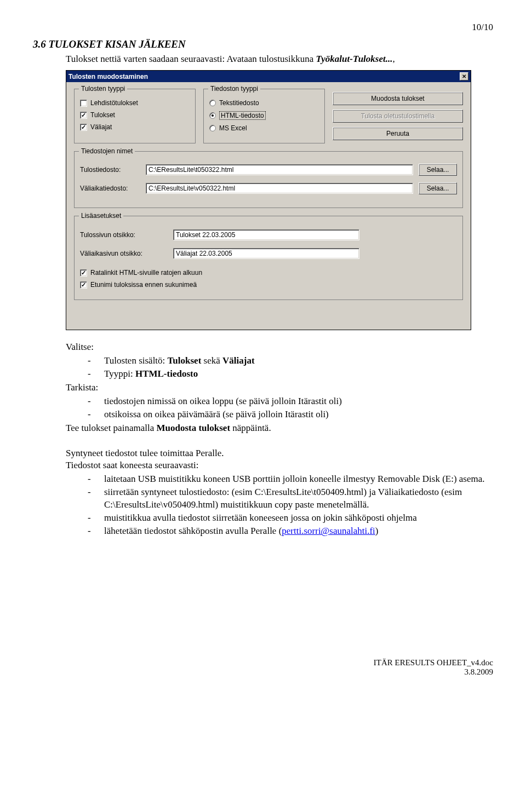 The width and height of the screenshot is (526, 812). I want to click on input-result-file, so click(279, 170).